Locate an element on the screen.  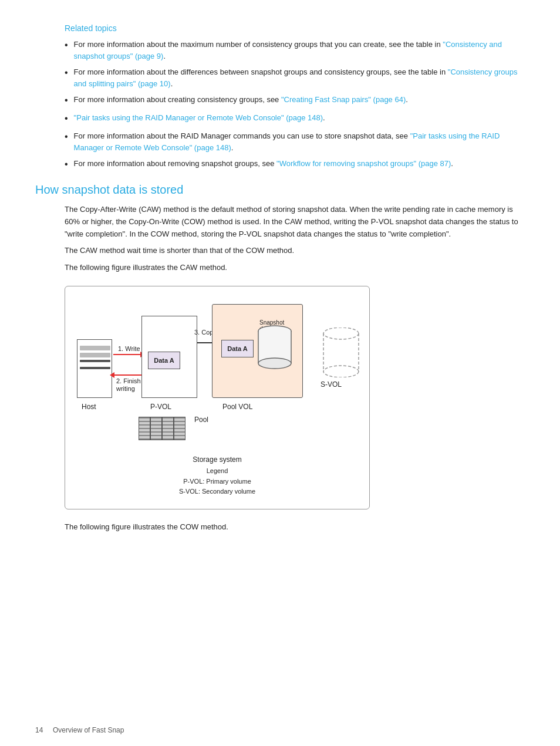
data-a-pvol: Data A is located at coordinates (164, 360).